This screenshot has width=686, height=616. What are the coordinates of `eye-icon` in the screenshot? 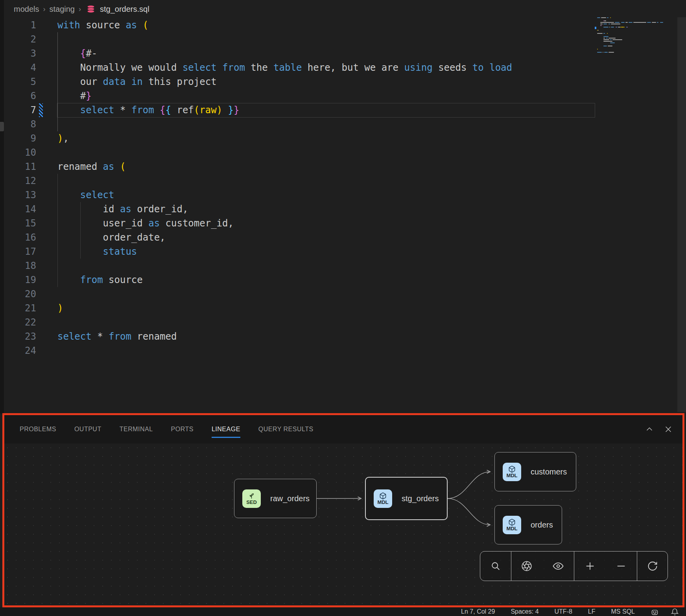 It's located at (558, 566).